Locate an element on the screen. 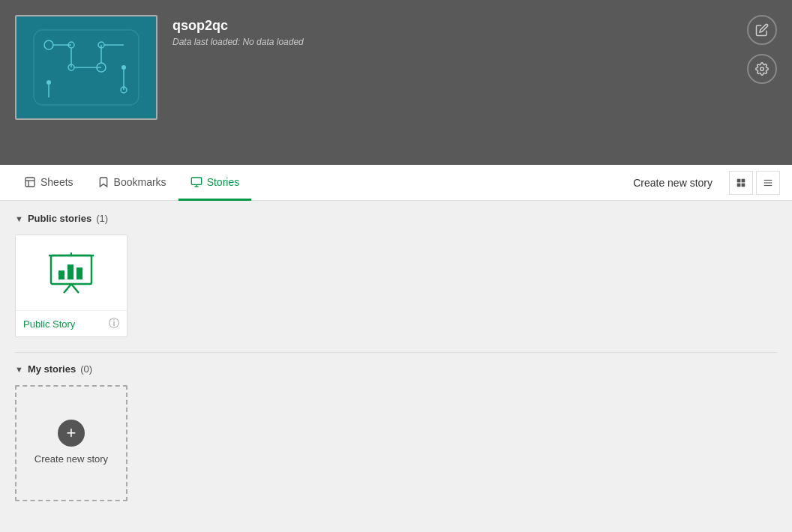  tab-bookmarks-label: Bookmarks is located at coordinates (140, 182).